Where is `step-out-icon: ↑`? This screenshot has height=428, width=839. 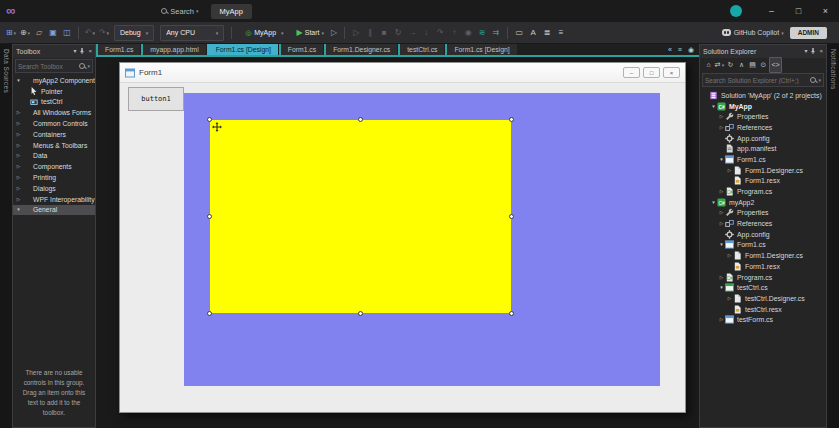
step-out-icon: ↑ is located at coordinates (454, 33).